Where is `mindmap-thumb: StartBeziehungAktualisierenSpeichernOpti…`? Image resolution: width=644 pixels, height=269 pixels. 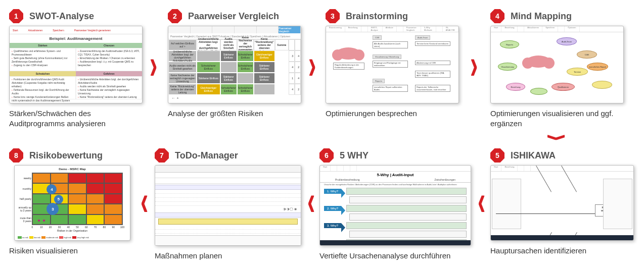 mindmap-thumb: StartBeziehungAktualisierenSpeichernOpti… is located at coordinates (557, 65).